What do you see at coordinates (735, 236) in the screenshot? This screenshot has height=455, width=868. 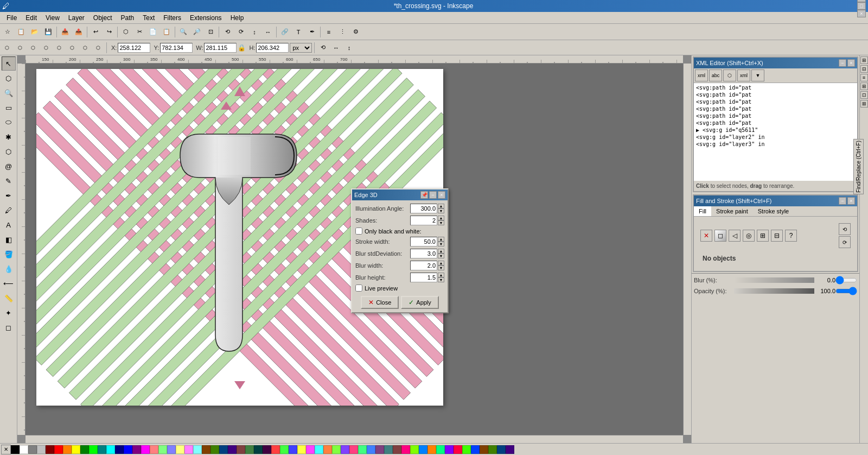 I see `linear-gradient-button: ◁` at bounding box center [735, 236].